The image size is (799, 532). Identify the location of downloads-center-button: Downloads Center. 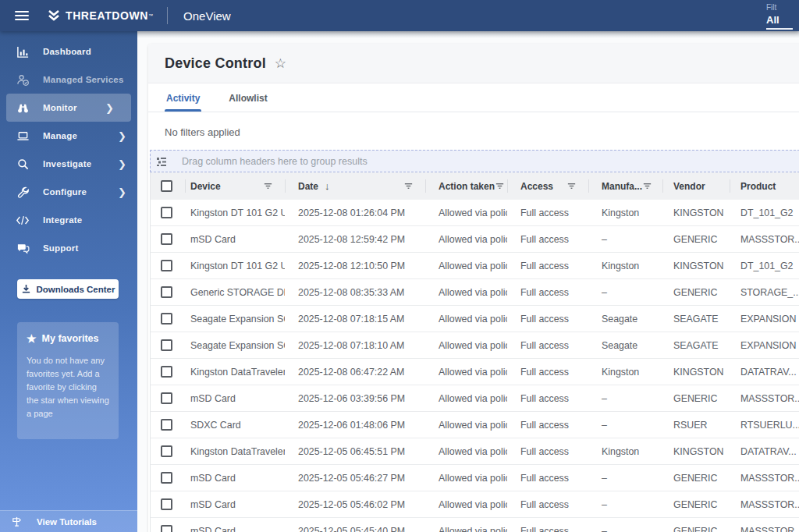
(68, 289).